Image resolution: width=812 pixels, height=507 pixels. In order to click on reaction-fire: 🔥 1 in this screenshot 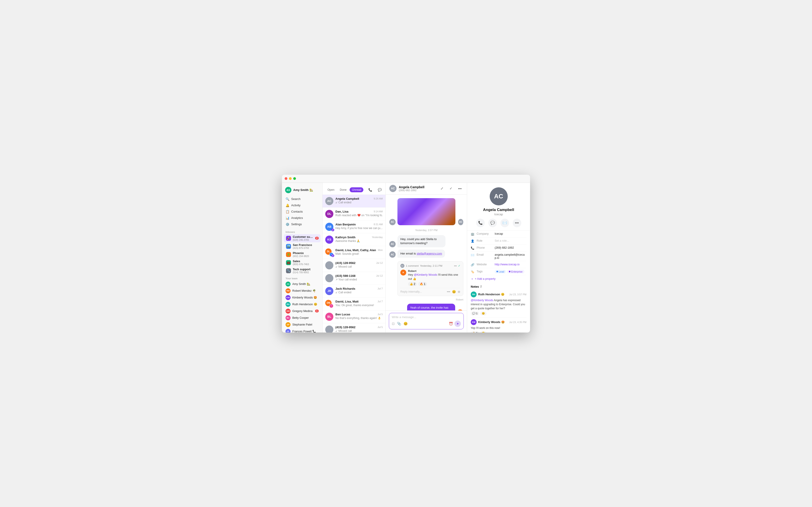, I will do `click(423, 284)`.